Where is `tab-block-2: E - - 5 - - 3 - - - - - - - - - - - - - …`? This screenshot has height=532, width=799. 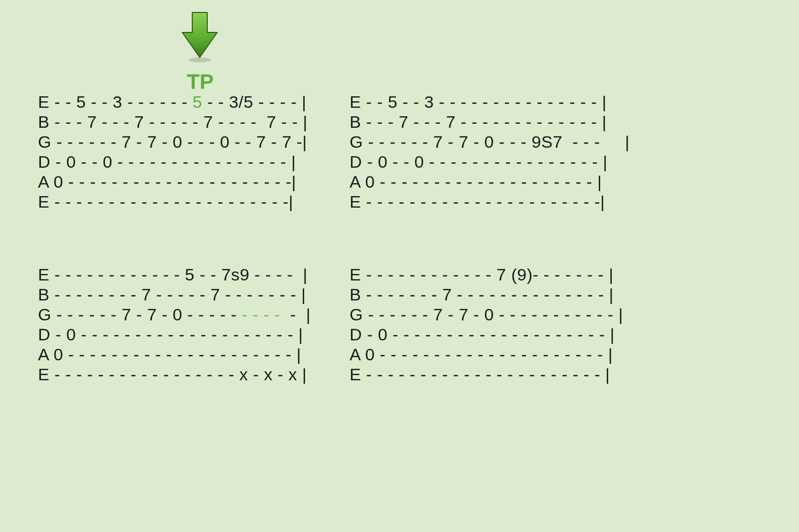 tab-block-2: E - - 5 - - 3 - - - - - - - - - - - - - … is located at coordinates (489, 152).